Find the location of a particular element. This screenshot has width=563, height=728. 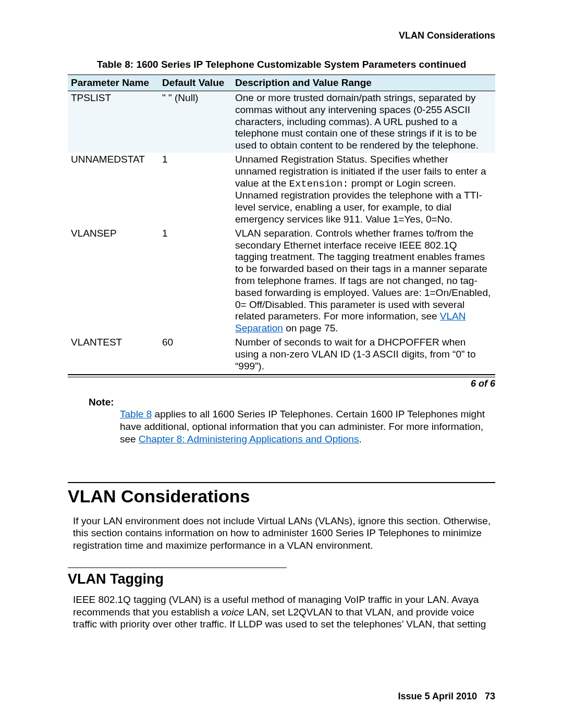

col-header-desc: Description and Value Range is located at coordinates (364, 83).